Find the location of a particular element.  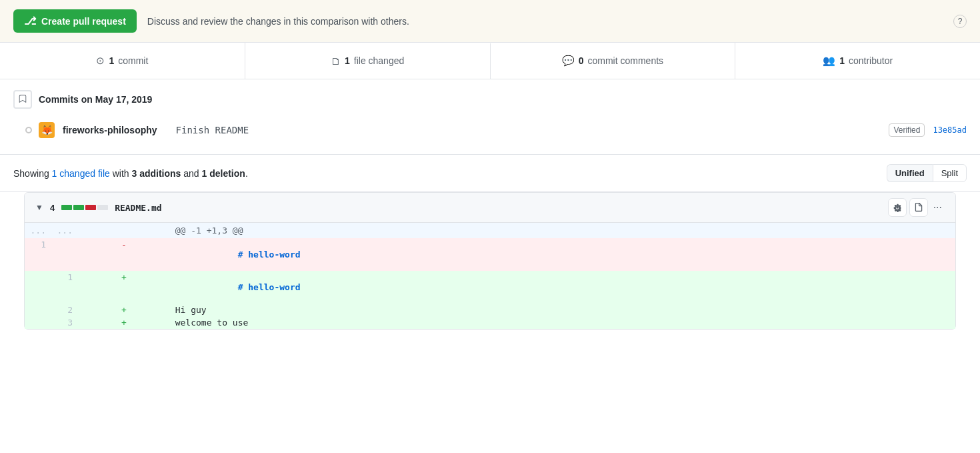

diff-stat-number: 4 is located at coordinates (52, 208).